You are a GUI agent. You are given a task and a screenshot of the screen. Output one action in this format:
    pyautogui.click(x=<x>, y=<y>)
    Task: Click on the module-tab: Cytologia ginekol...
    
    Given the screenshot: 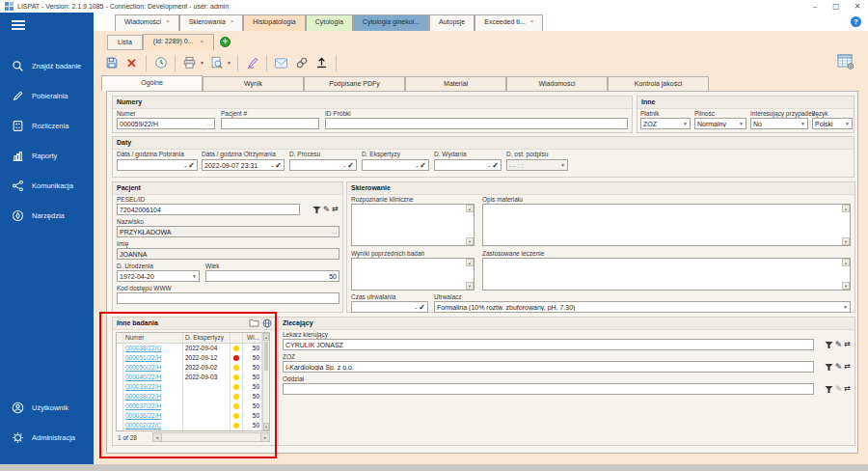 What is the action you would take?
    pyautogui.click(x=392, y=23)
    